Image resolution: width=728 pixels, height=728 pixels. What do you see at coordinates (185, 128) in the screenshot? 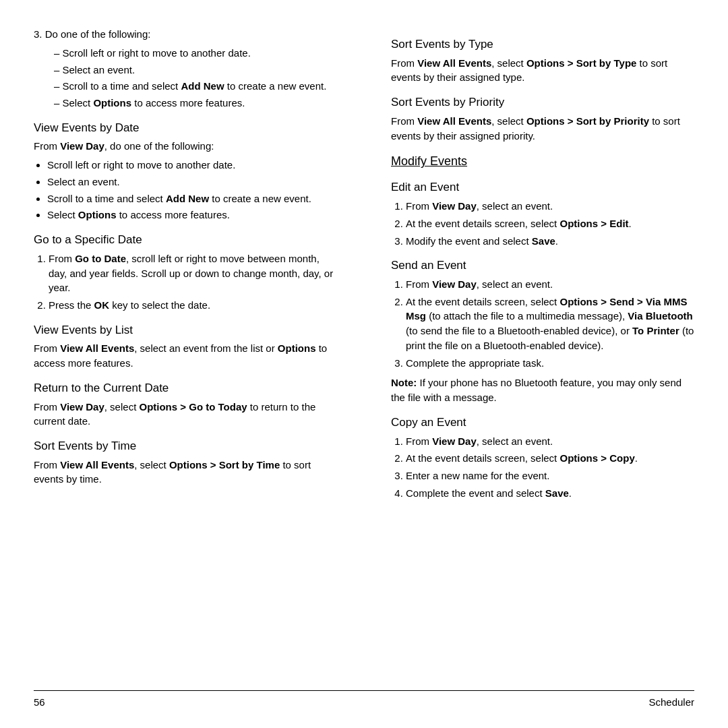
I see `view-events-date-heading: View Events by Date` at bounding box center [185, 128].